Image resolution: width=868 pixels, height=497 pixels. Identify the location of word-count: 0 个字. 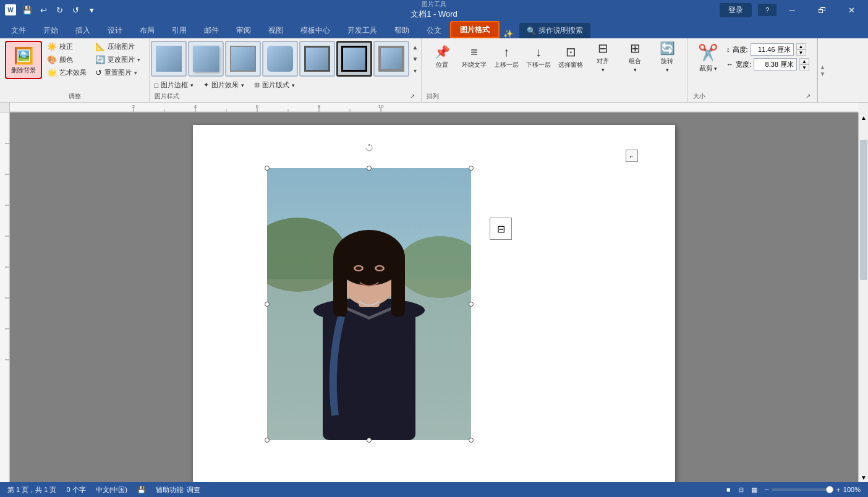
(75, 490).